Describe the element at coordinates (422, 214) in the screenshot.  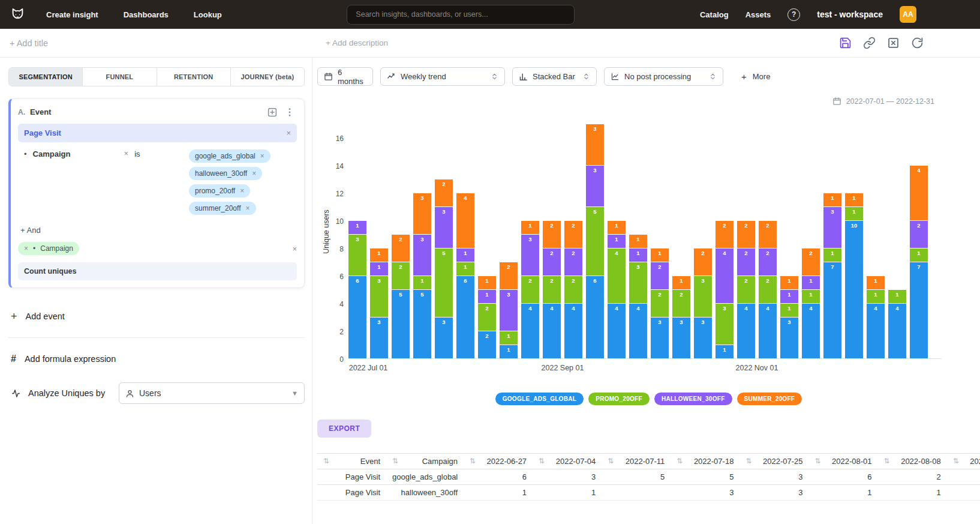
I see `bar-segment-summer_20off: 3` at that location.